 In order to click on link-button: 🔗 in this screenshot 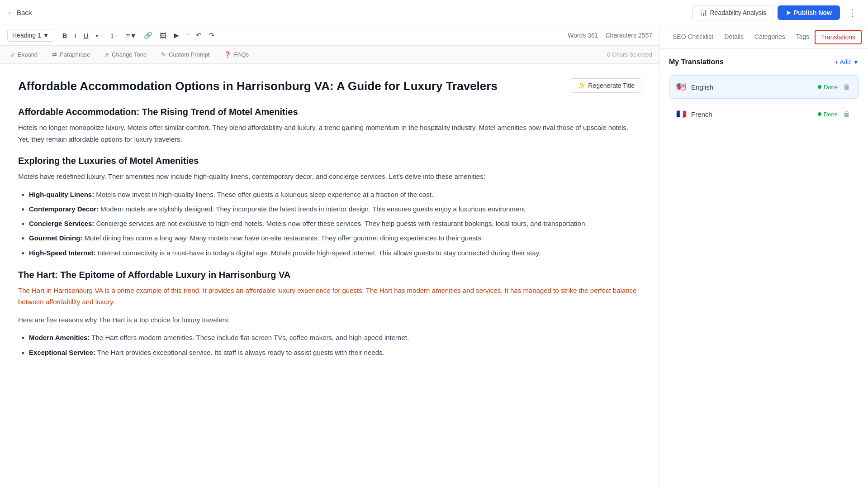, I will do `click(148, 35)`.